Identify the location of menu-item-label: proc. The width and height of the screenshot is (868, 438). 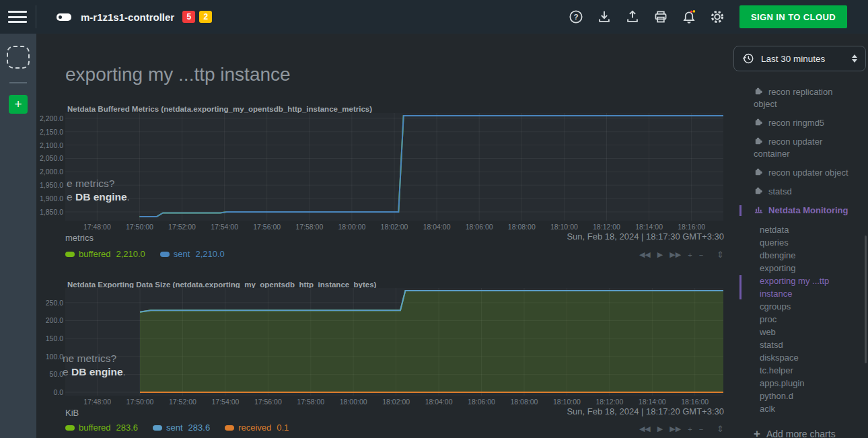
(768, 319).